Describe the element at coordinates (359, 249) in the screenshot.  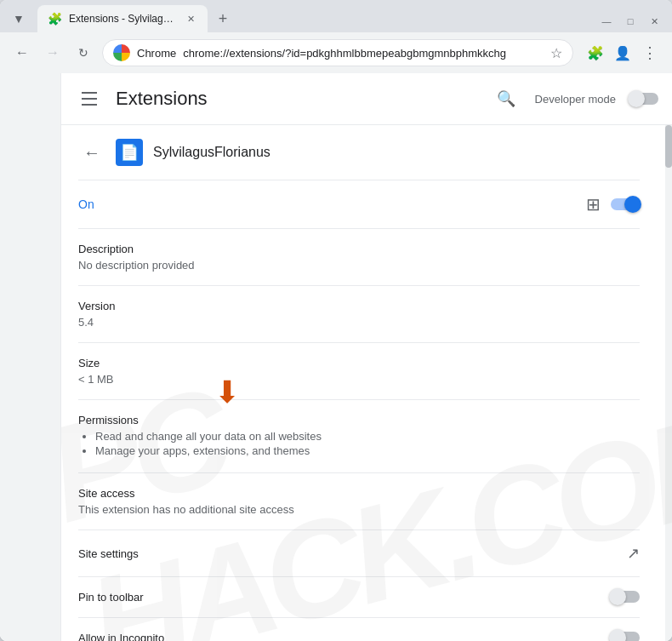
I see `description-label: Description` at that location.